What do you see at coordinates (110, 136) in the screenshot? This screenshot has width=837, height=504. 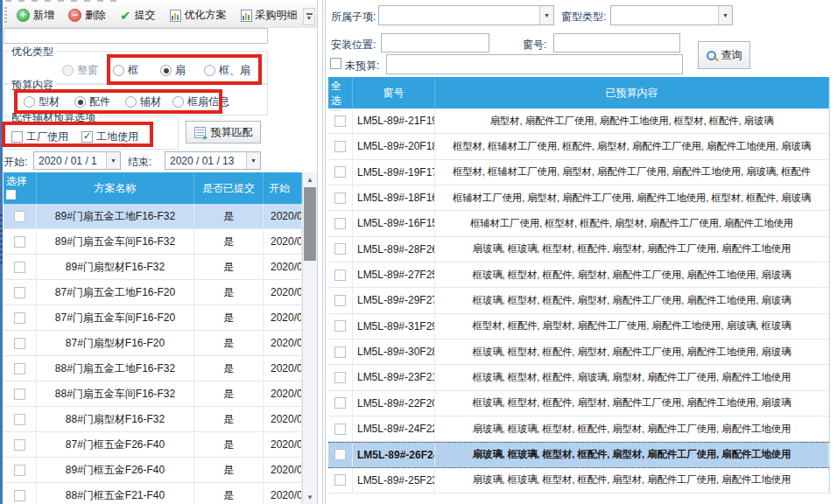 I see `checkbox-site-use: 工地使用` at bounding box center [110, 136].